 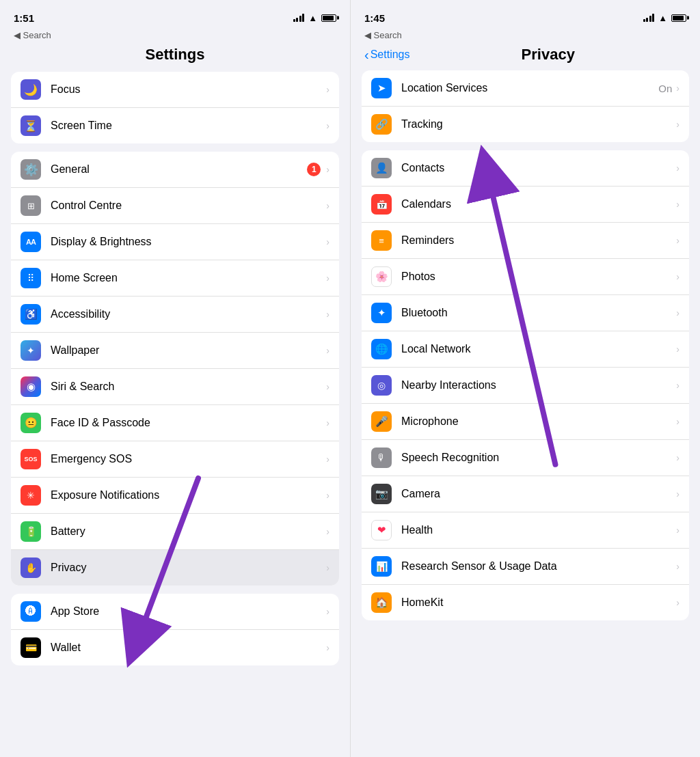 I want to click on row-face-id: 😐 Face ID & Passcode ›, so click(x=175, y=424).